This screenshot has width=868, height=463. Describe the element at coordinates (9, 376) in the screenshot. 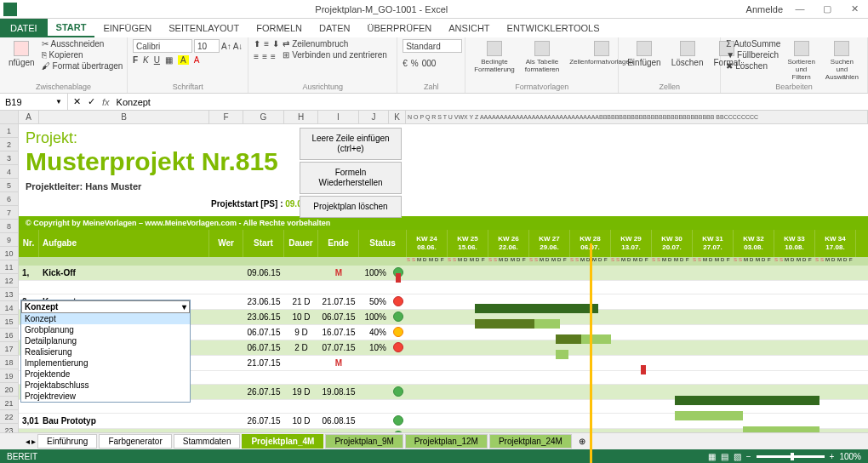

I see `row-header: 19` at that location.